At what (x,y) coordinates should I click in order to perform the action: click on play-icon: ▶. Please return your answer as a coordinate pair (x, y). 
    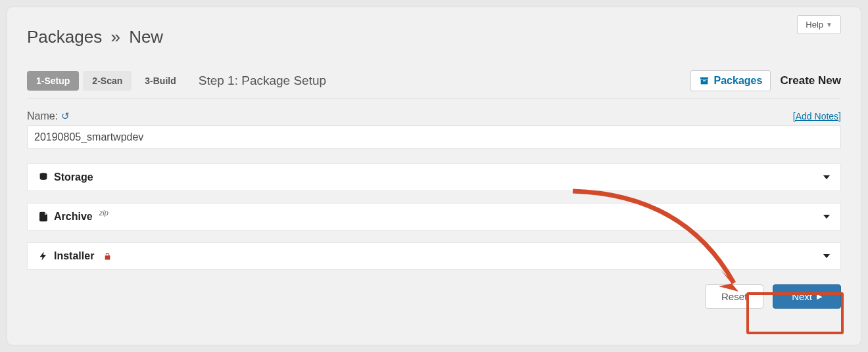
    Looking at the image, I should click on (819, 297).